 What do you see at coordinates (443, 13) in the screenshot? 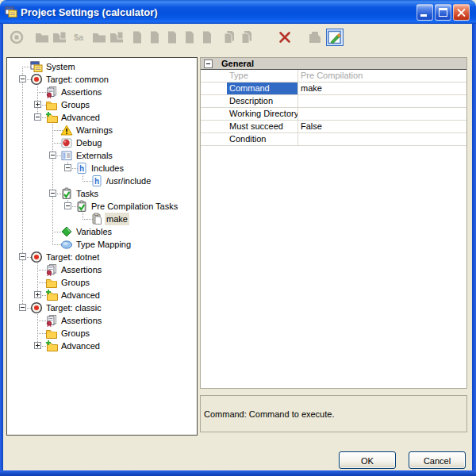
I see `window-controls` at bounding box center [443, 13].